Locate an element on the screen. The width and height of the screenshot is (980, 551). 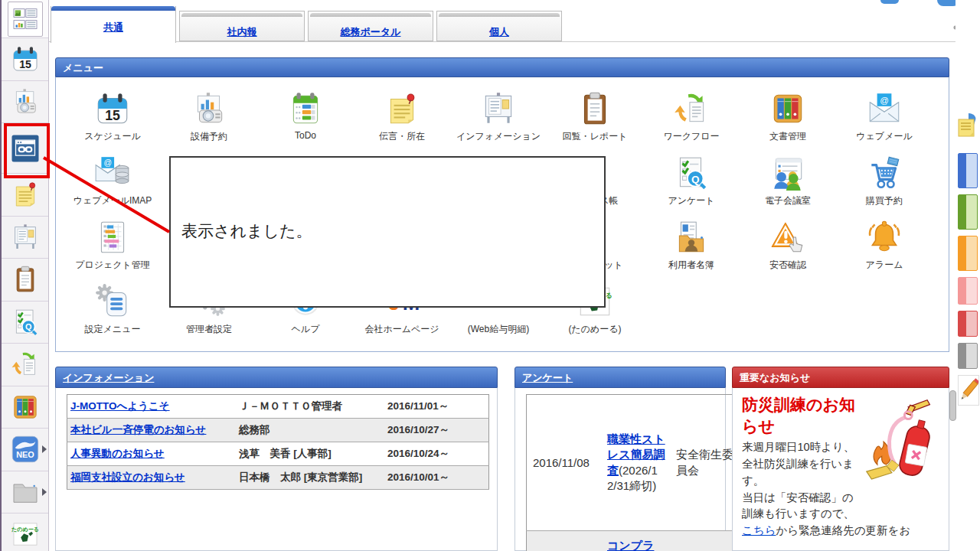
menu-item-label: 利用者名簿 is located at coordinates (691, 265).